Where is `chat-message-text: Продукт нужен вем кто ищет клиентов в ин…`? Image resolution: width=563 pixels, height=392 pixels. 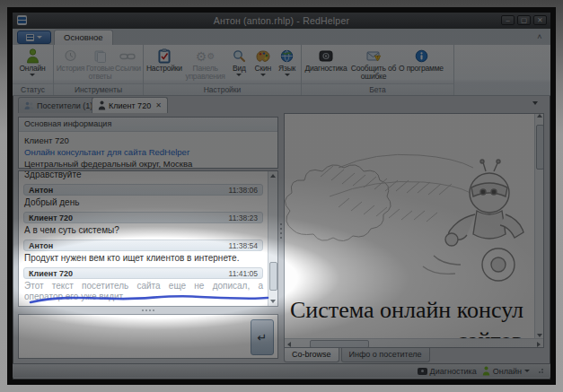 chat-message-text: Продукт нужен вем кто ищет клиентов в ин… is located at coordinates (144, 258).